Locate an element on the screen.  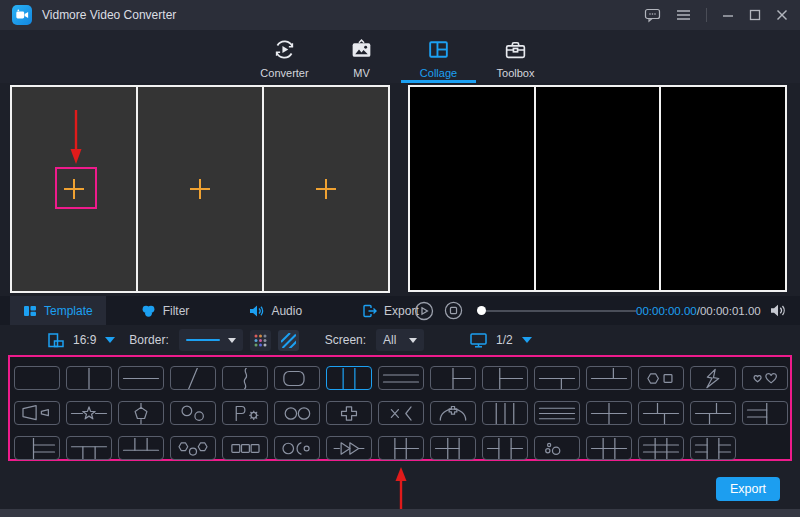
template-grid-2x3 is located at coordinates (609, 448).